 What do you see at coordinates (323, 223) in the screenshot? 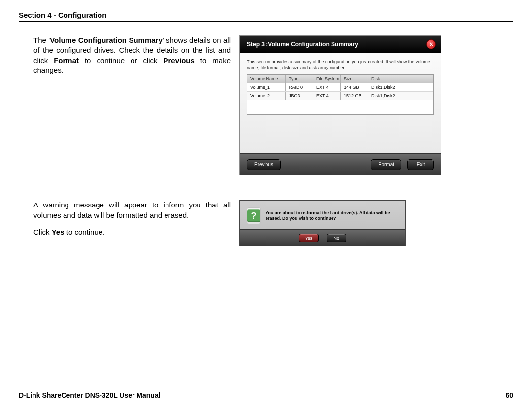
I see `confirm-dialog: ? You are about to re-format the hard dr…` at bounding box center [323, 223].